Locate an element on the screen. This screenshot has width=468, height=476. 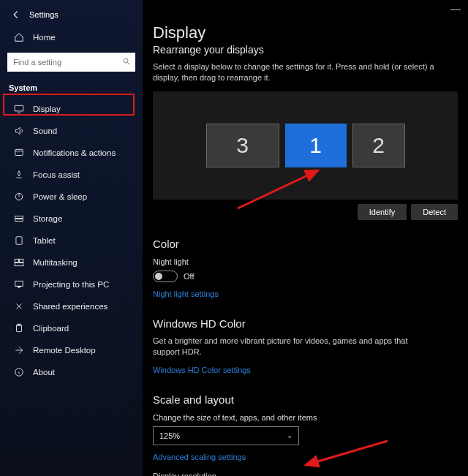
sidebar-item-label: Display is located at coordinates (47, 109).